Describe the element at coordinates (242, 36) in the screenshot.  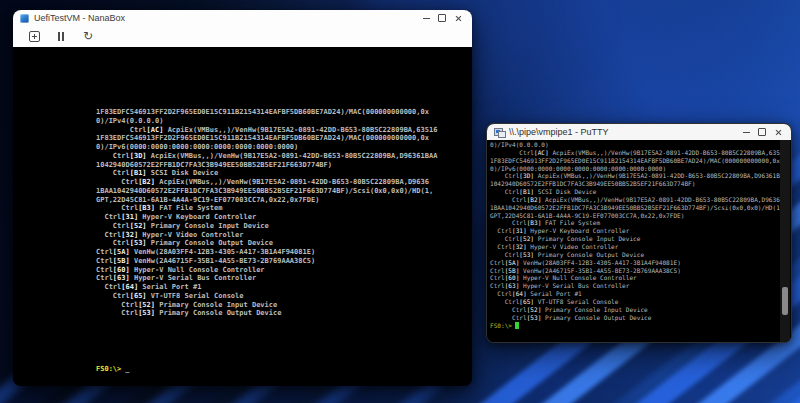
I see `nanabox-toolbar: ↻` at that location.